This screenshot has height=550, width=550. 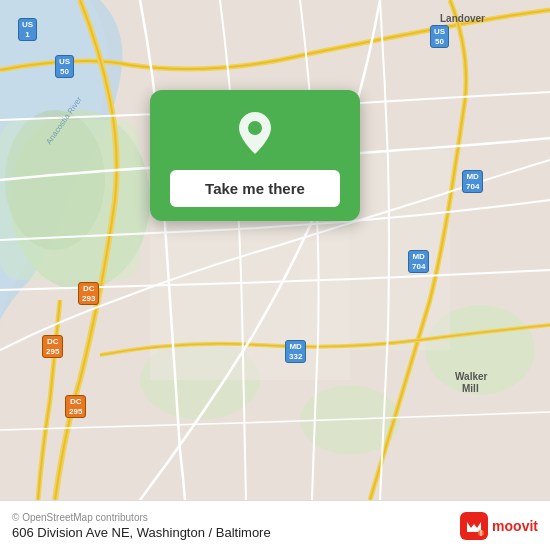 I want to click on moovit-brand-icon, so click(x=474, y=526).